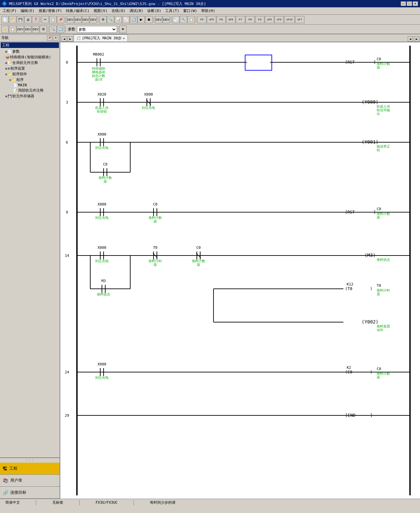  Describe the element at coordinates (36, 20) in the screenshot. I see `help-btn: ❓` at that location.